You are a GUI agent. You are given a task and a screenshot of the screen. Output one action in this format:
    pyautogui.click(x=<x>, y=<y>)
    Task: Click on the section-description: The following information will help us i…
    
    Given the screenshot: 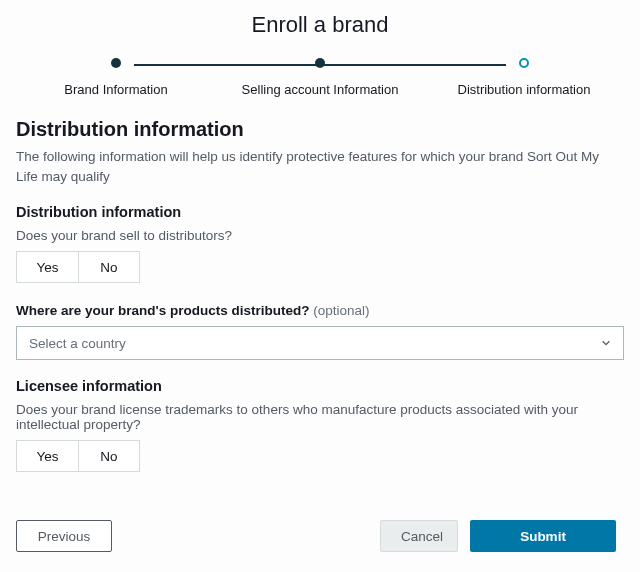 What is the action you would take?
    pyautogui.click(x=320, y=166)
    